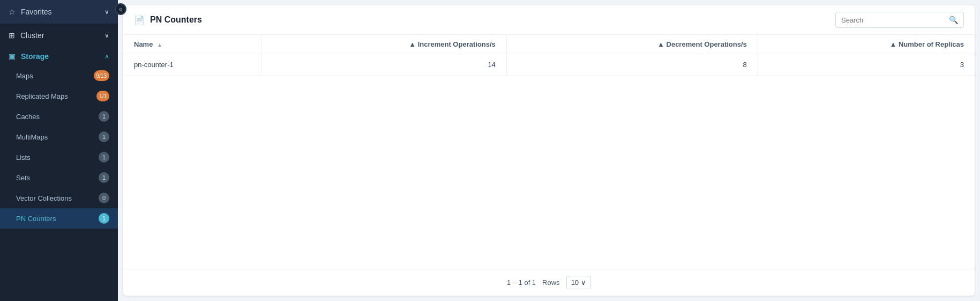 Image resolution: width=980 pixels, height=301 pixels. Describe the element at coordinates (900, 20) in the screenshot. I see `search-box: 🔍` at that location.